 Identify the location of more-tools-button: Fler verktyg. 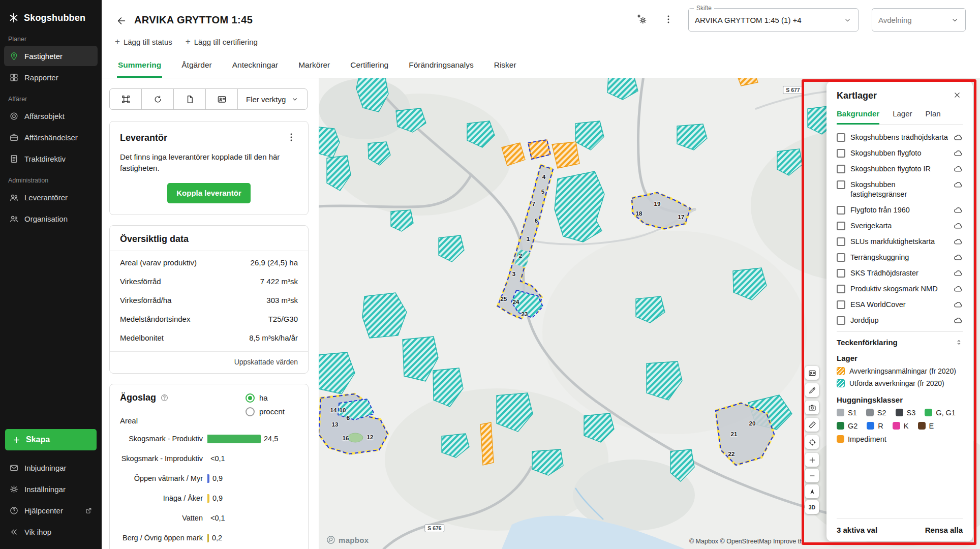
(272, 99).